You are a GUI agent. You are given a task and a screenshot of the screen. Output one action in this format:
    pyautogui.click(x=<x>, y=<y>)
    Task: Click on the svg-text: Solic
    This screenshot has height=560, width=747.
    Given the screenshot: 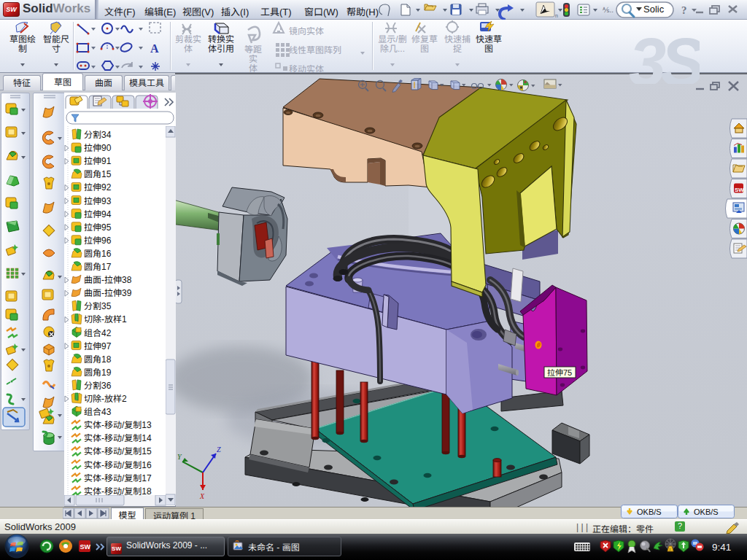 What is the action you would take?
    pyautogui.click(x=654, y=9)
    